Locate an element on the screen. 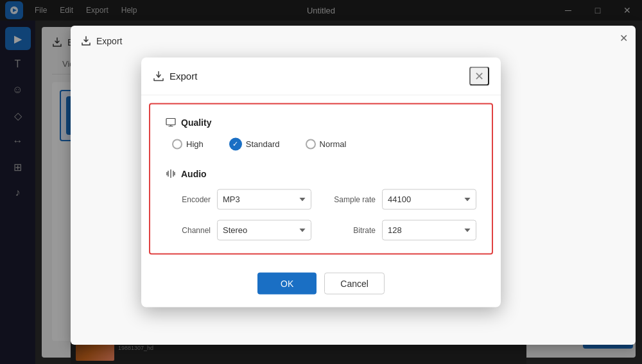  audio-section: Audio Encoder MP3 AAC WAV Sample rate is located at coordinates (321, 203).